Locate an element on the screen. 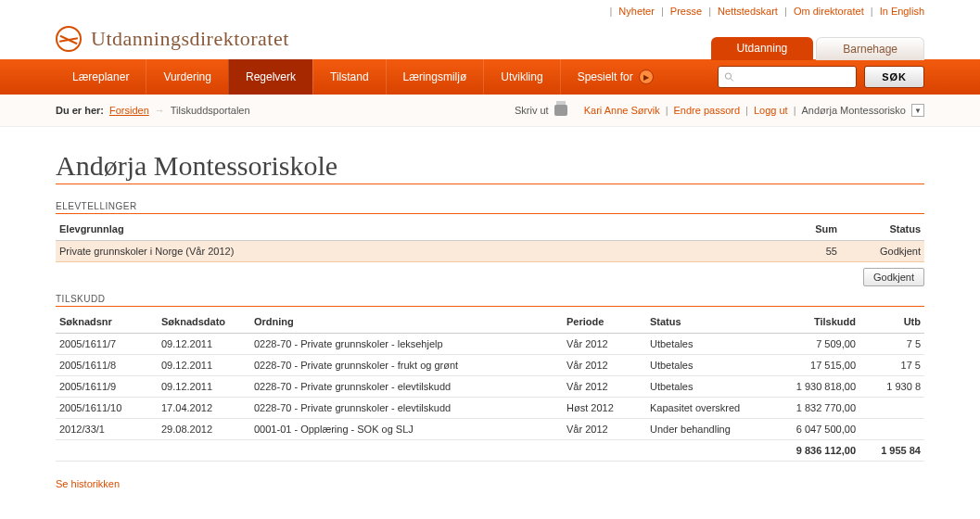 The width and height of the screenshot is (980, 519). change-password: Endre passord is located at coordinates (707, 110).